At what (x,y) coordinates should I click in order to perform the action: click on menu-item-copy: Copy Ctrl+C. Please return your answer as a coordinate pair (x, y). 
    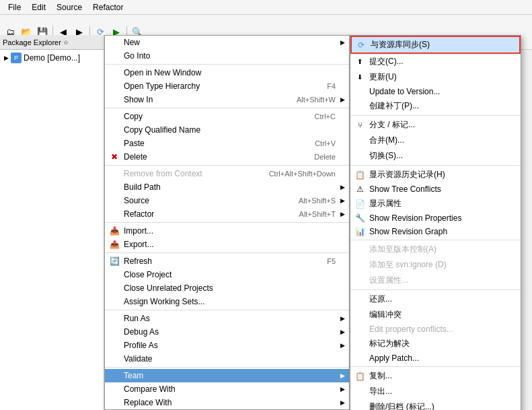
    Looking at the image, I should click on (227, 116).